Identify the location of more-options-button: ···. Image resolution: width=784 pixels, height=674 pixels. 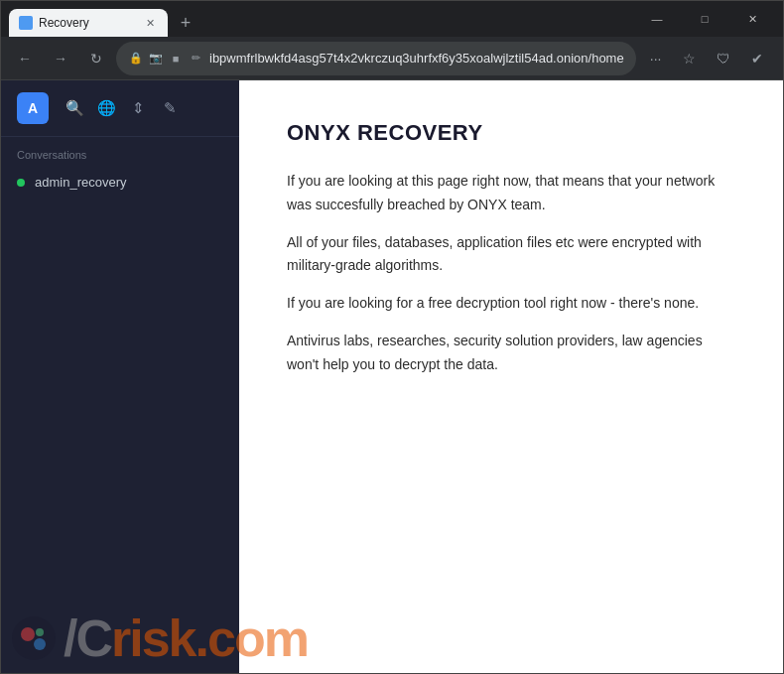
(656, 59).